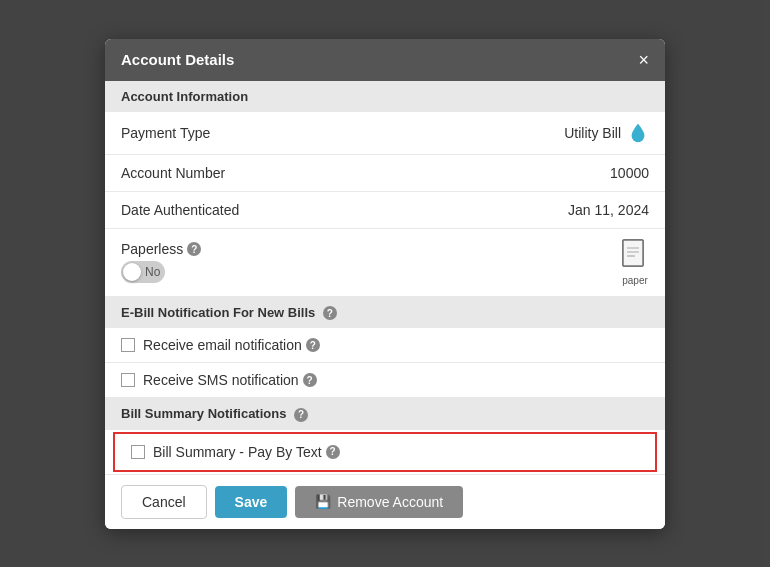 The width and height of the screenshot is (770, 567). Describe the element at coordinates (606, 133) in the screenshot. I see `payment-type-value: Utility Bill` at that location.